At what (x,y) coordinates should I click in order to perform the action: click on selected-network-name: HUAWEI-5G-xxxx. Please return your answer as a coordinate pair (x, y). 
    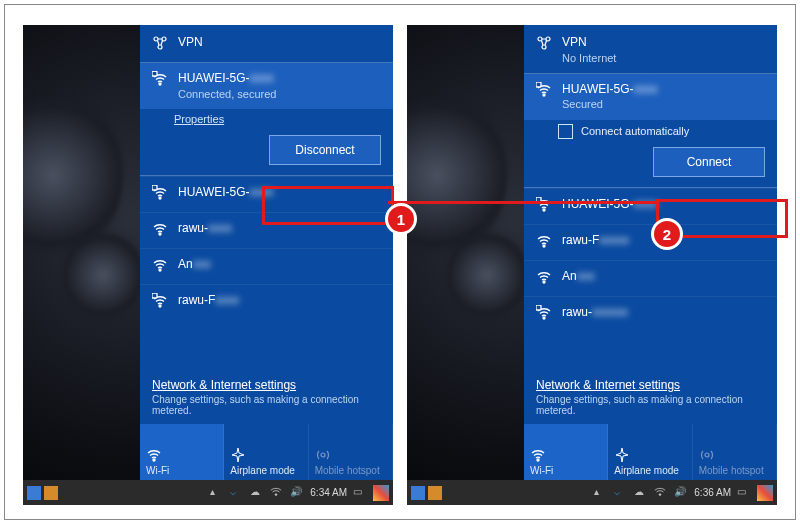
    Looking at the image, I should click on (613, 90).